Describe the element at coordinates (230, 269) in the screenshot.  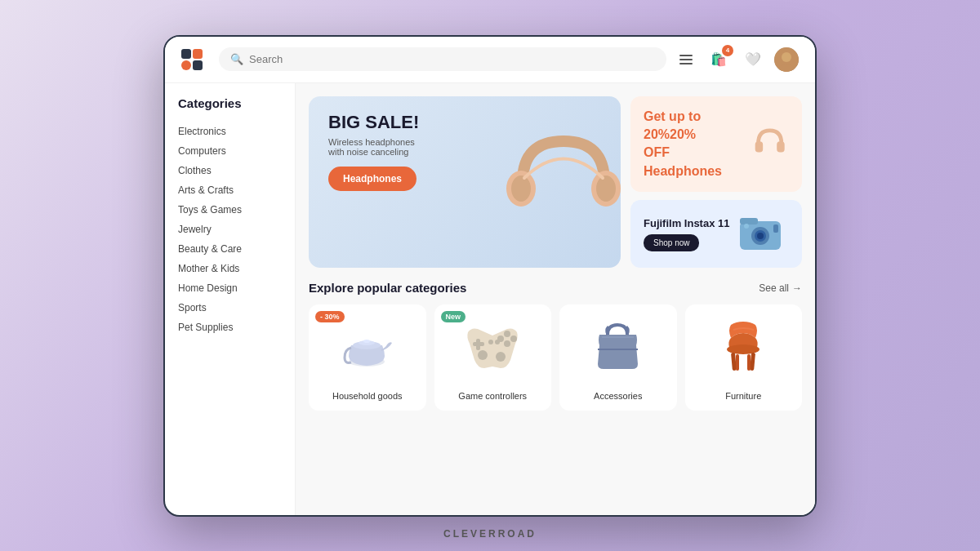
I see `sidebar-item-mother: Mother & Kids` at that location.